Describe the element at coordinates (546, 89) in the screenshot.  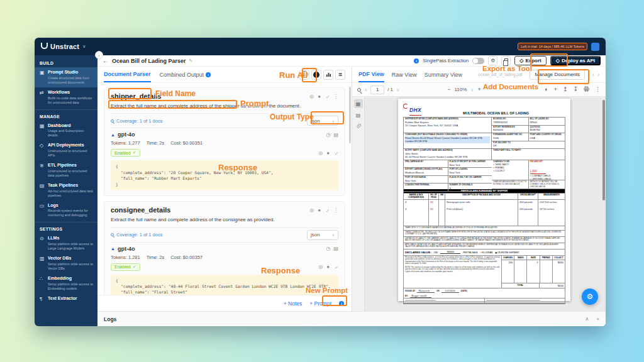
I see `theme-contrast-icon: ◐` at that location.